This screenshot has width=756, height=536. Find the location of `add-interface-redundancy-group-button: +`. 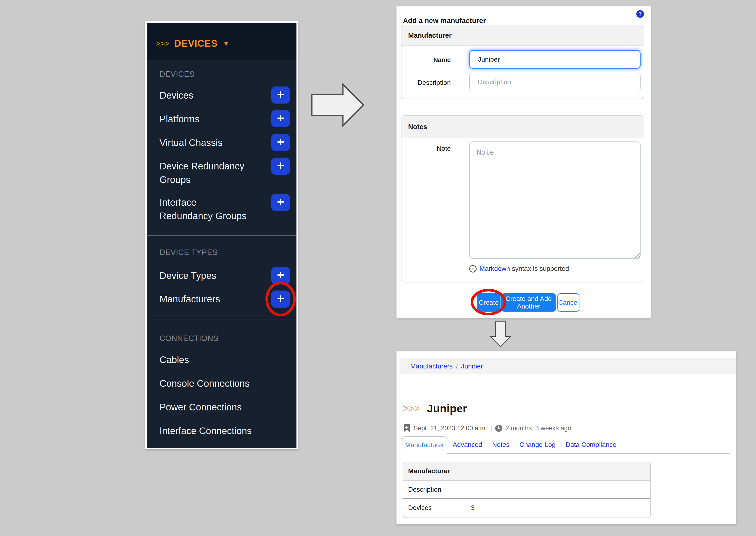

add-interface-redundancy-group-button: + is located at coordinates (281, 202).